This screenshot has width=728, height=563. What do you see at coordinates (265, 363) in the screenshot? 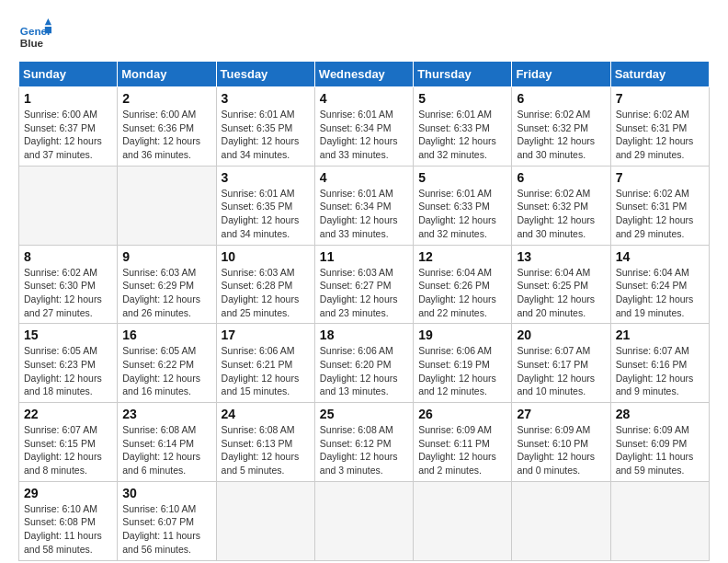
I see `calendar-cell: 17Sunrise: 6:06 AMSunset: 6:21 PMDayligh…` at bounding box center [265, 363].